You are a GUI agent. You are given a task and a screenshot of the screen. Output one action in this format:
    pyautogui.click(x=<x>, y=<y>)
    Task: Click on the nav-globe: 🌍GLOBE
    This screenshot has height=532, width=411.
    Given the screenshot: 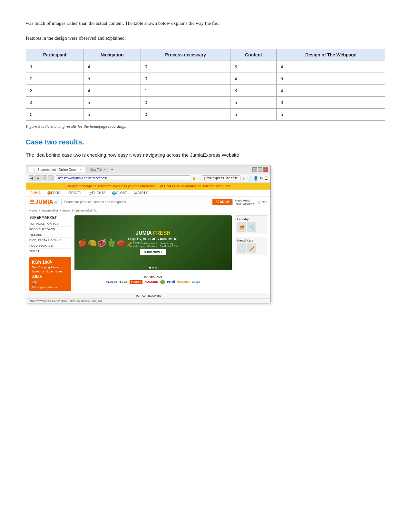 What is the action you would take?
    pyautogui.click(x=119, y=193)
    